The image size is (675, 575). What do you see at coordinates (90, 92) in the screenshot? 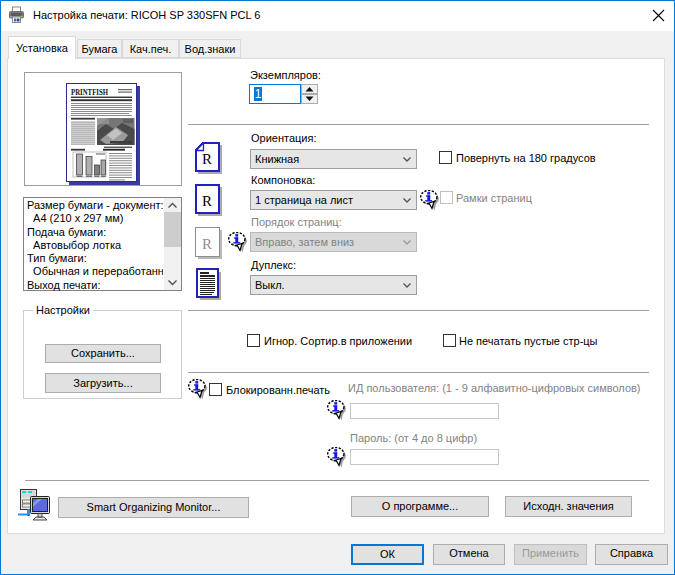
I see `svg-text: PRINTFISH` at bounding box center [90, 92].